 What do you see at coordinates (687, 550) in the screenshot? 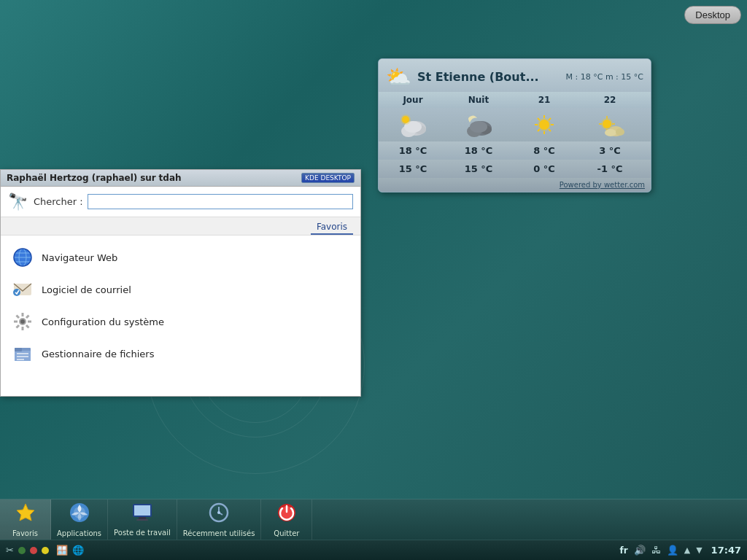
I see `tray-arrow-up: ▲` at bounding box center [687, 550].